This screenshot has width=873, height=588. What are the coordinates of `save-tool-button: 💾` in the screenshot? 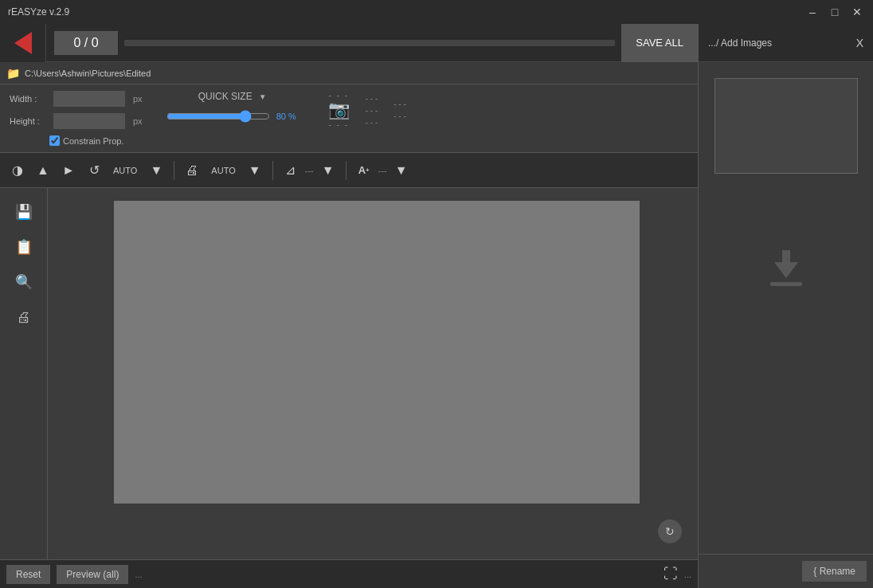 It's located at (24, 212).